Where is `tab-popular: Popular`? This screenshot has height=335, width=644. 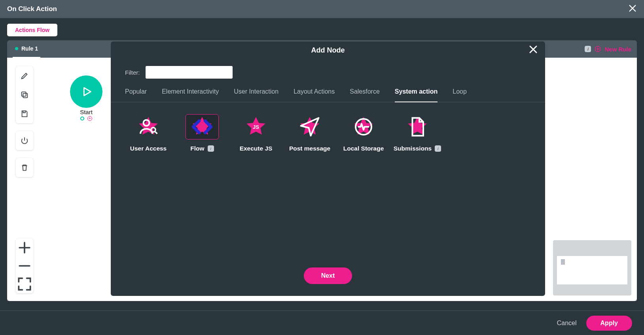
tab-popular: Popular is located at coordinates (136, 95).